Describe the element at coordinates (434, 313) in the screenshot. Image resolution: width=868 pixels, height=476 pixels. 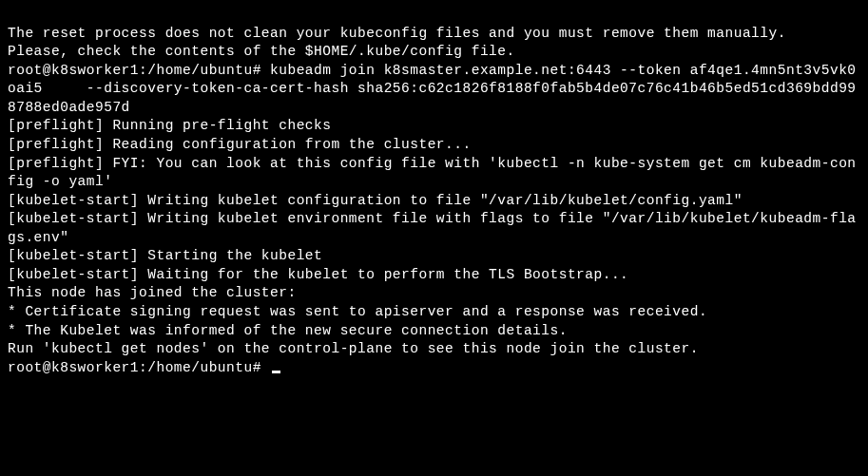
I see `output-line: * Certificate signing request was sent t…` at that location.